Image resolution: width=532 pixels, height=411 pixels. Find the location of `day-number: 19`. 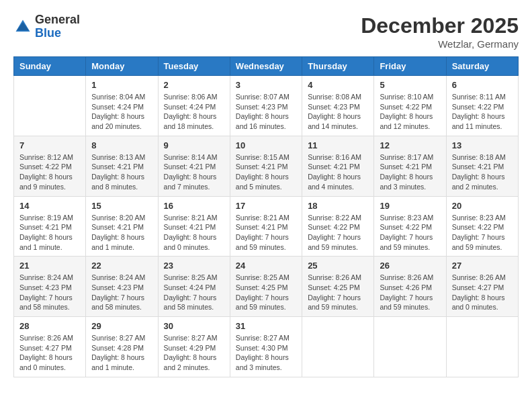

day-number: 19 is located at coordinates (410, 205).